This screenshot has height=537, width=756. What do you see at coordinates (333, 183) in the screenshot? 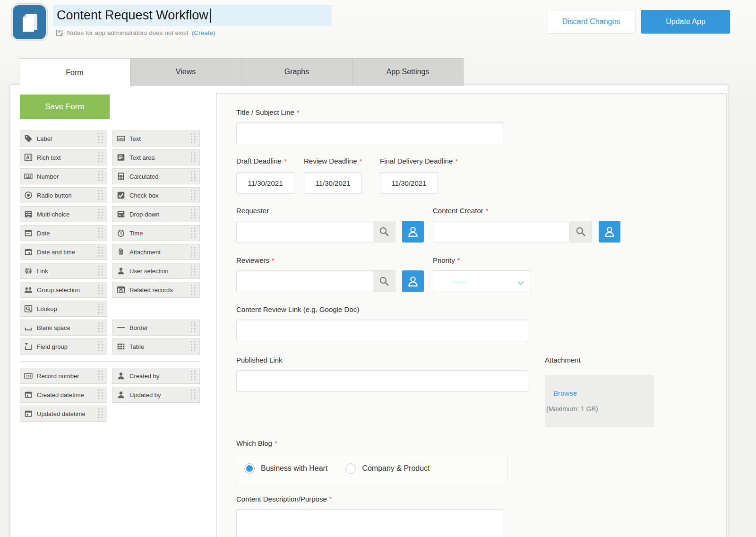
I see `review-deadline-input` at bounding box center [333, 183].